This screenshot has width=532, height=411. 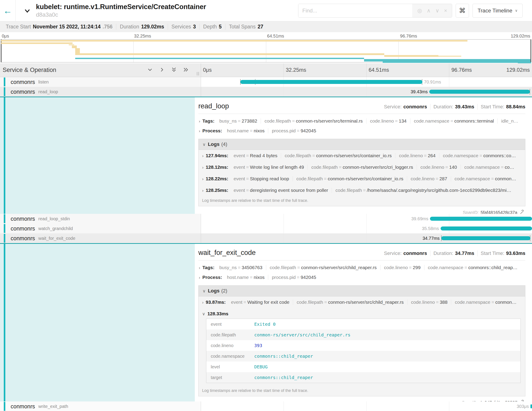 I want to click on logs-header: ∨ Logs (4), so click(x=362, y=144).